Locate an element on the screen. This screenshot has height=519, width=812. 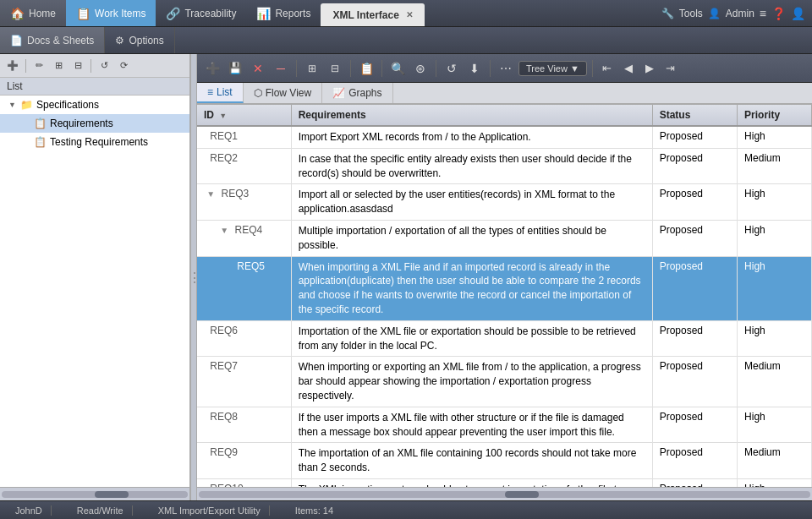
cell-requirement: In case that the specific entity already… is located at coordinates (472, 166).